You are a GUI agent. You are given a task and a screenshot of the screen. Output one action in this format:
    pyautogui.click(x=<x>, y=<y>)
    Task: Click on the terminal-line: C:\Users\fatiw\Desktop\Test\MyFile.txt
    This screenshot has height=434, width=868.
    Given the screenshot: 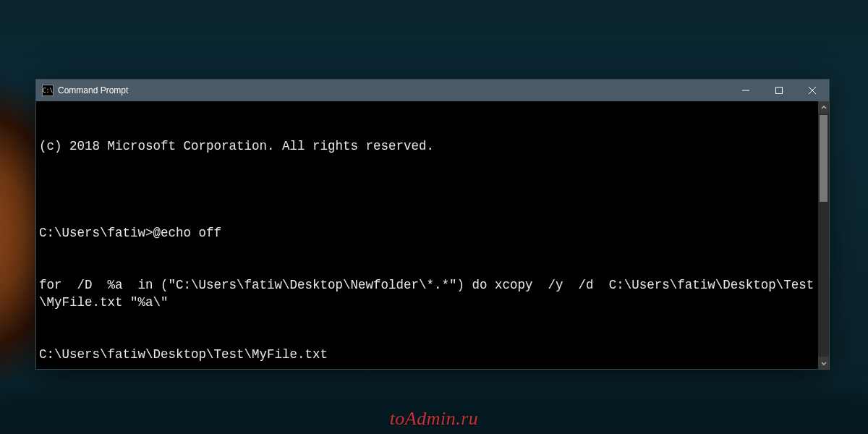 What is the action you would take?
    pyautogui.click(x=427, y=354)
    